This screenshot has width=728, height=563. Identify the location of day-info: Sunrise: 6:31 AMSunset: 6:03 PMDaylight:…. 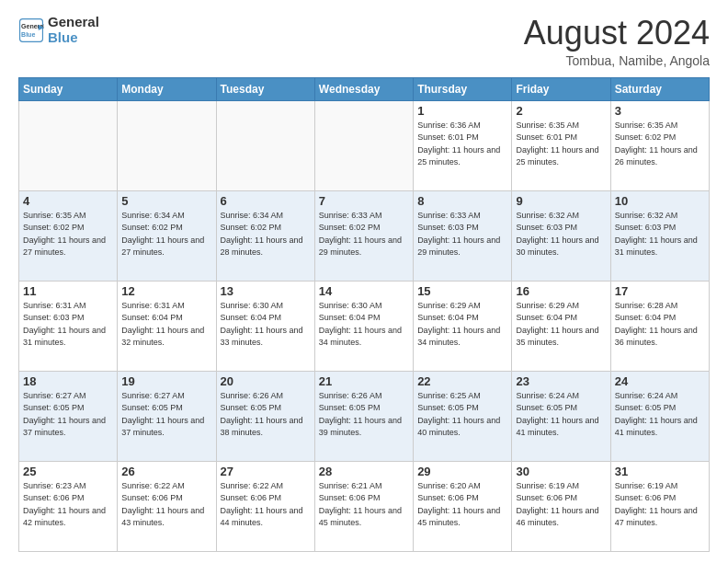
(68, 325).